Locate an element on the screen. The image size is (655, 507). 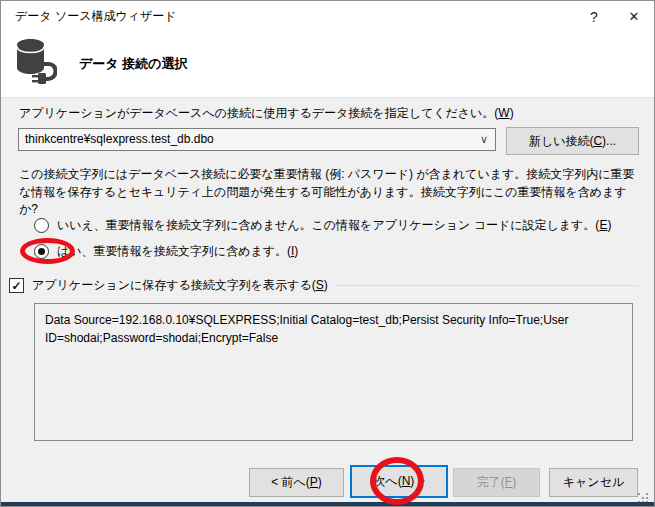
chevron-down-icon: ∨ is located at coordinates (484, 139).